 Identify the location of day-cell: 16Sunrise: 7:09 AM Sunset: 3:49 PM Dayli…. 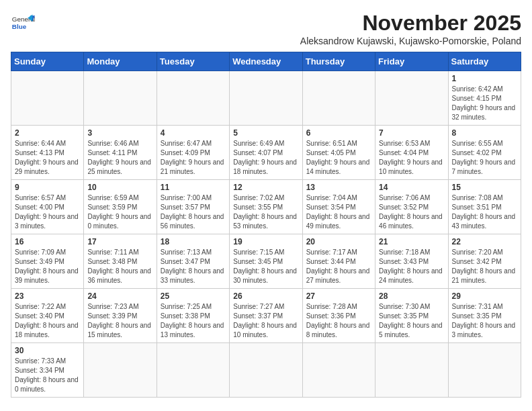
(48, 262).